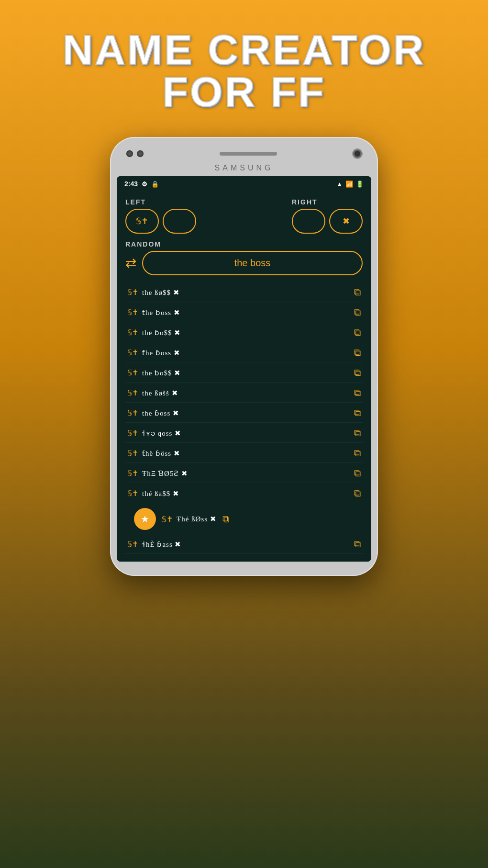  I want to click on left-group: LEFT 𝕊✝, so click(161, 216).